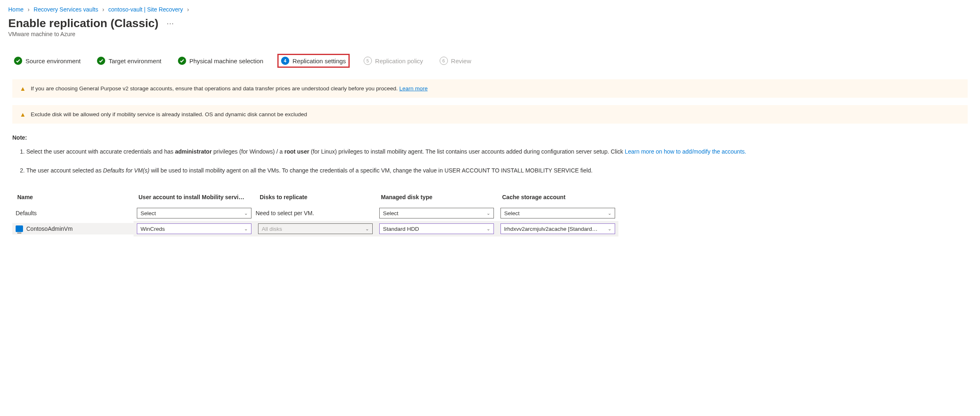 This screenshot has height=416, width=980. Describe the element at coordinates (490, 114) in the screenshot. I see `exclude-disk-alert: ▲ Exclude disk will be allowed only if m…` at that location.